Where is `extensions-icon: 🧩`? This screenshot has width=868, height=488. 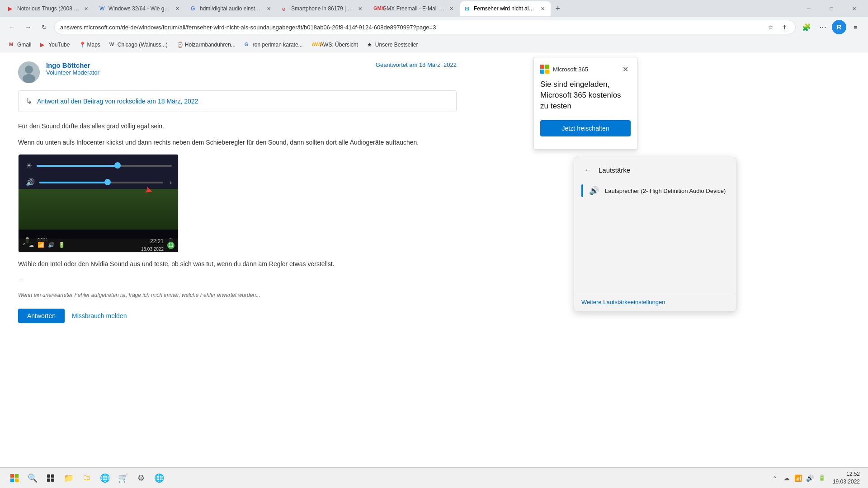 extensions-icon: 🧩 is located at coordinates (807, 27).